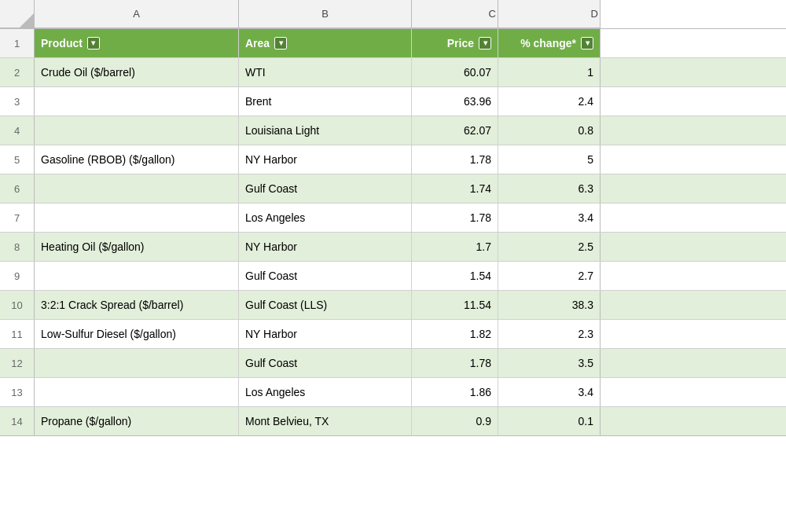  I want to click on cell-price: 11.54, so click(455, 305).